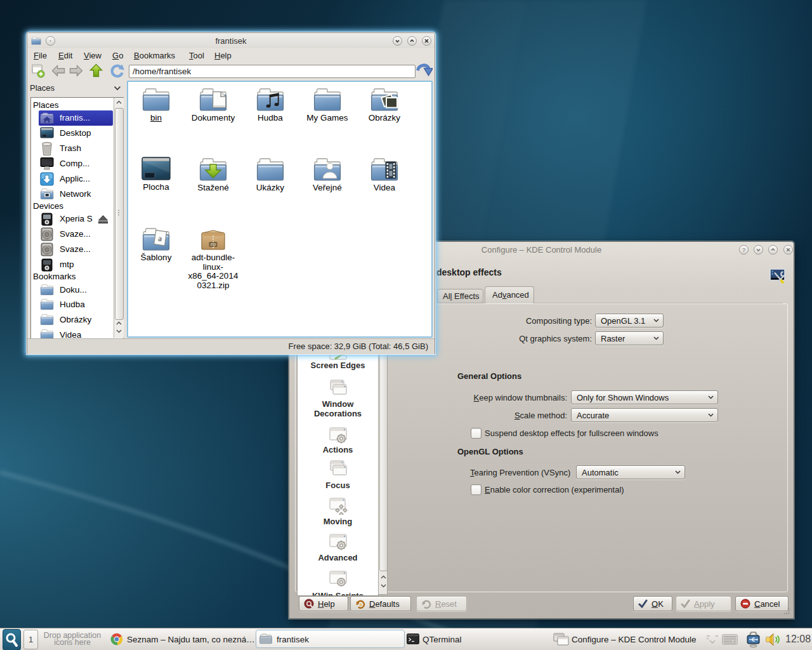 Image resolution: width=812 pixels, height=650 pixels. Describe the element at coordinates (213, 244) in the screenshot. I see `svg-text: zip` at that location.